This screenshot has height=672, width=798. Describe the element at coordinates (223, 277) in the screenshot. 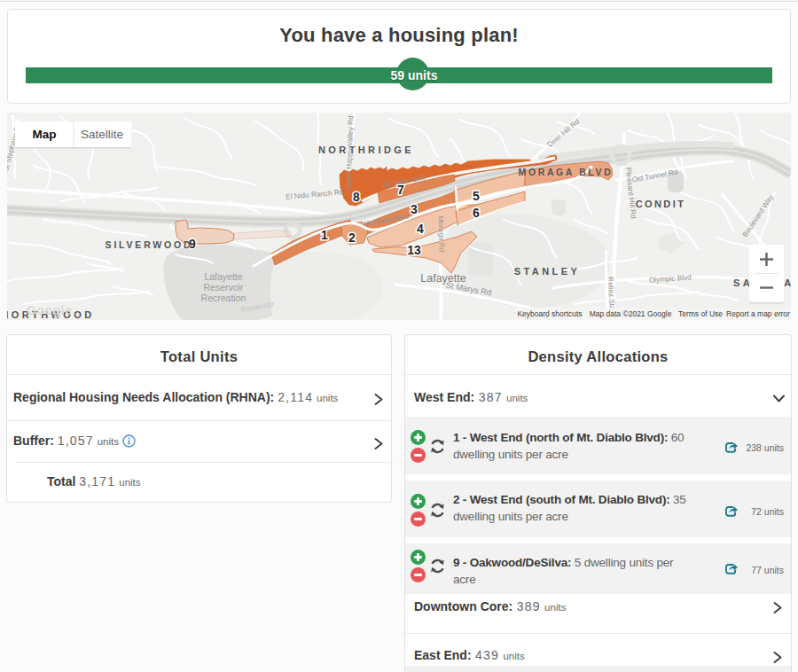

I see `svg-text: Lafayette` at that location.